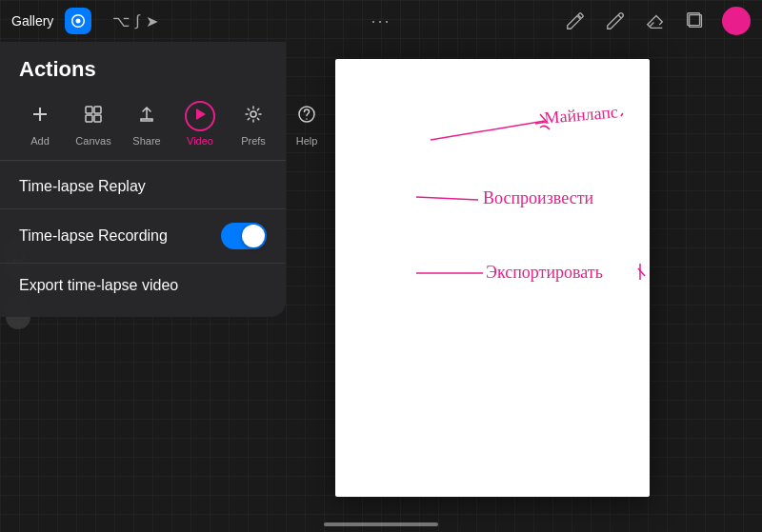 This screenshot has width=762, height=532. I want to click on toolbar-center: ···, so click(381, 21).